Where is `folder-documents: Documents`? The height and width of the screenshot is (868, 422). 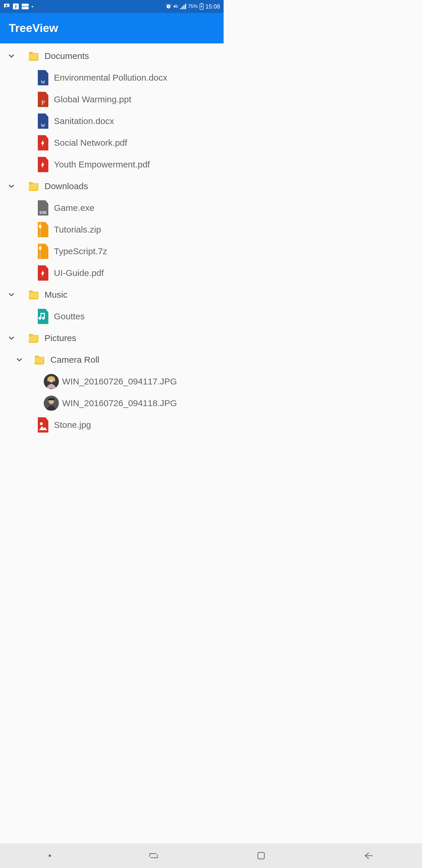
folder-documents: Documents is located at coordinates (112, 56).